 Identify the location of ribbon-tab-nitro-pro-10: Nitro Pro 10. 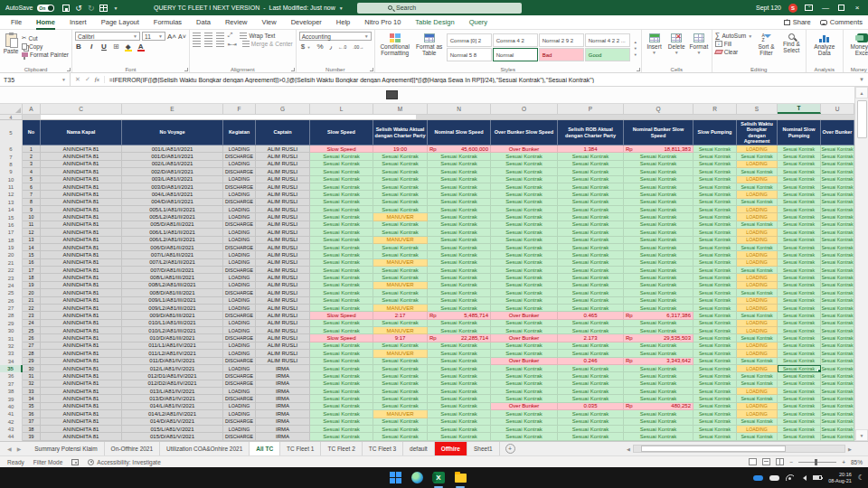
(382, 23).